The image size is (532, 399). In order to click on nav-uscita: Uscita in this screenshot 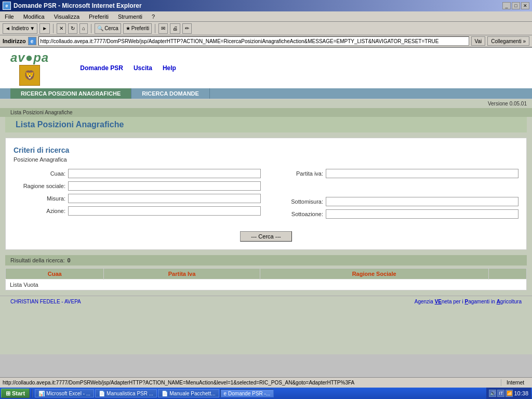, I will do `click(143, 68)`.